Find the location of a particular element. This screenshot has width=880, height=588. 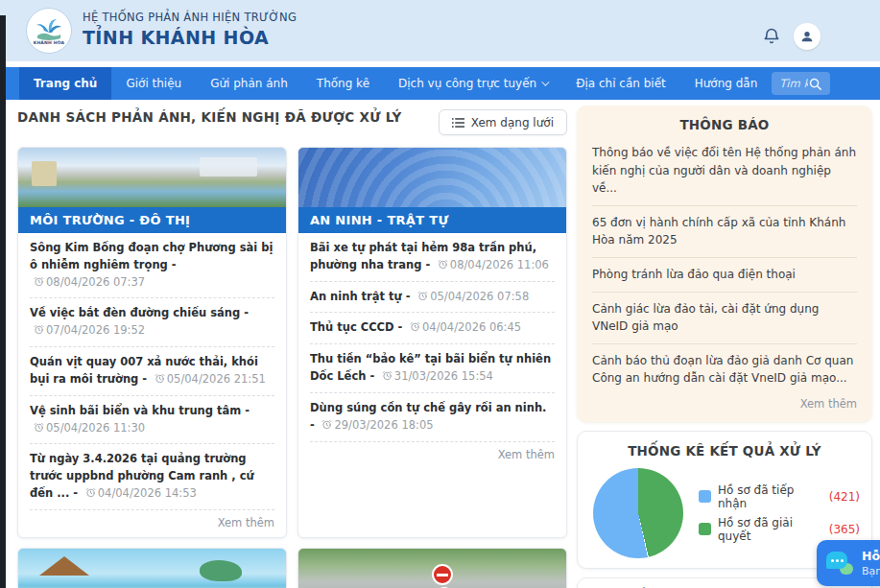

nav-item: Giới thiệu is located at coordinates (154, 83).